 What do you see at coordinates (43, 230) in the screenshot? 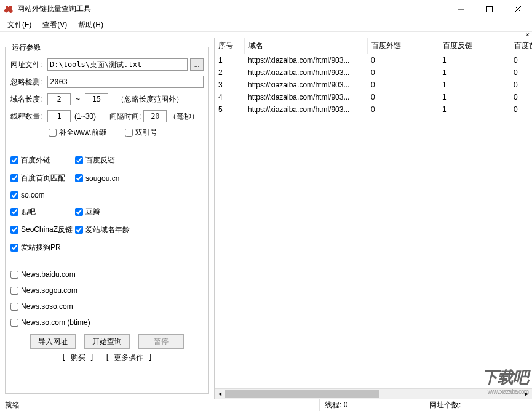
I see `engine-check-8: SeoChinaZ反链` at bounding box center [43, 230].